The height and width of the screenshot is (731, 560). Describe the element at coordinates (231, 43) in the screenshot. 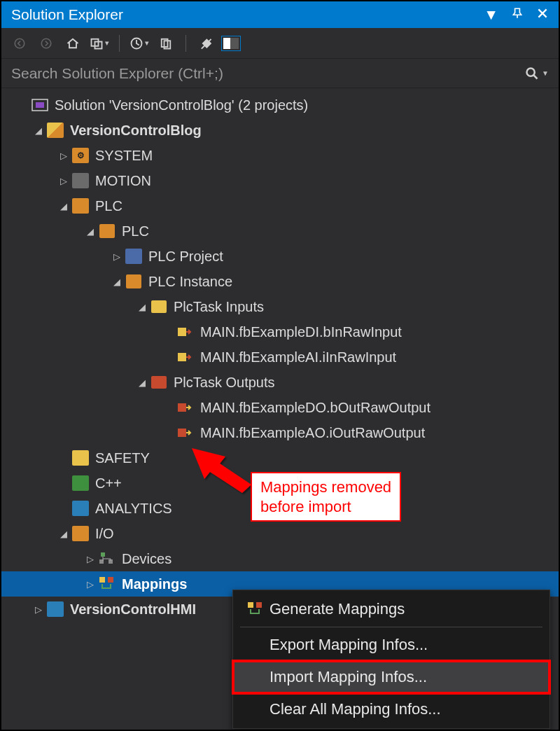

I see `preview-icon` at that location.